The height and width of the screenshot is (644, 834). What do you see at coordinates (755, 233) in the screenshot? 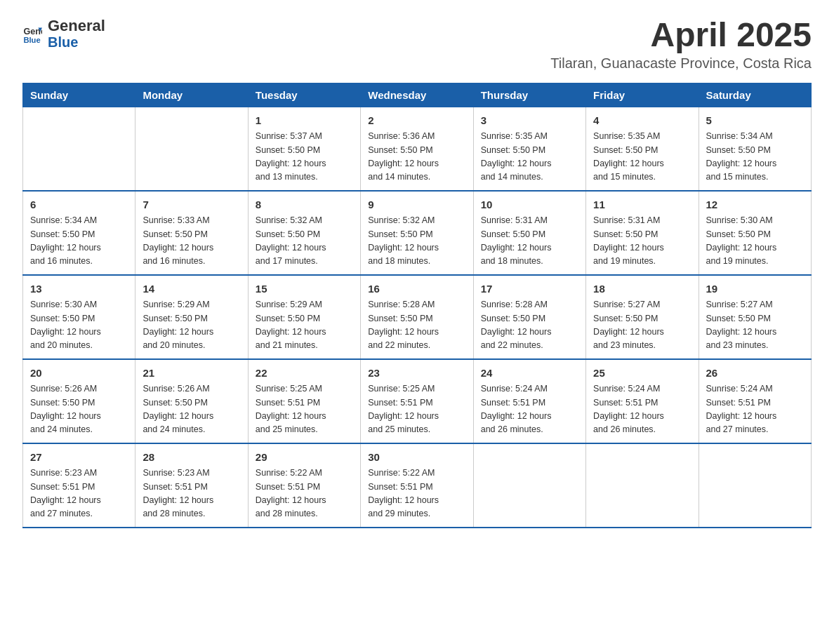
I see `day-cell: 12Sunrise: 5:30 AMSunset: 5:50 PMDayligh…` at bounding box center [755, 233].